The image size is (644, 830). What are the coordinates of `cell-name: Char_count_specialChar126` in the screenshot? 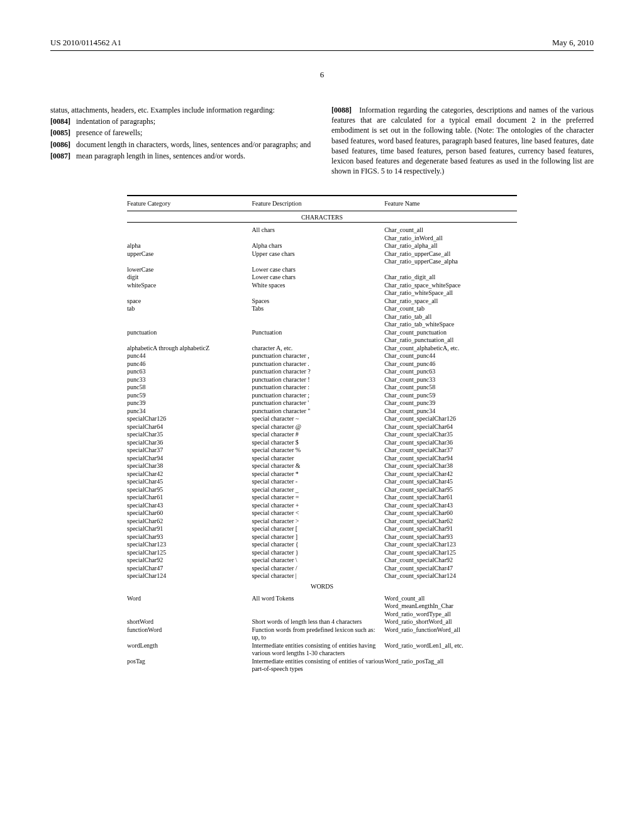 It's located at (450, 419).